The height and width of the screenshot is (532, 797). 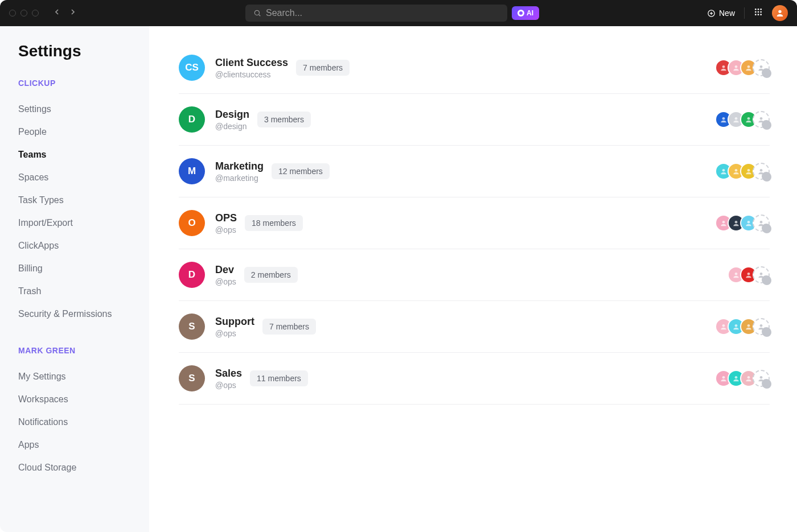 I want to click on titlebar: Search... AI New, so click(x=398, y=13).